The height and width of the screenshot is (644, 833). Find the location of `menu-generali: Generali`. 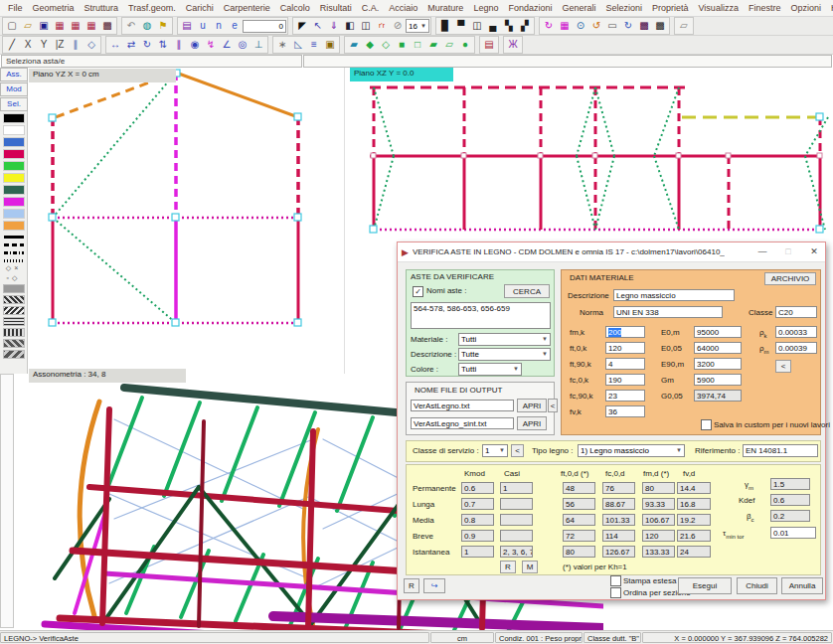

menu-generali: Generali is located at coordinates (579, 8).